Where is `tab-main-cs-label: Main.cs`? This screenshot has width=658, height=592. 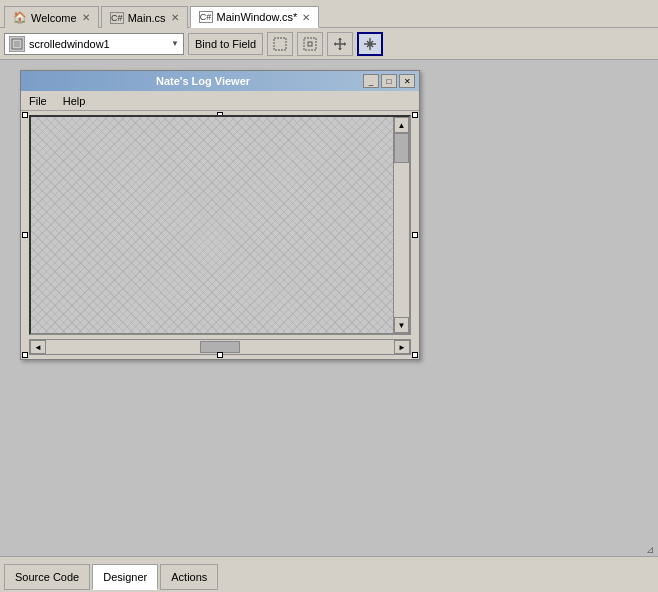 tab-main-cs-label: Main.cs is located at coordinates (147, 18).